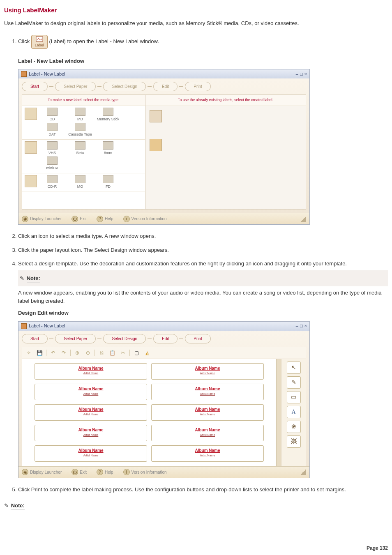 The image size is (392, 555). I want to click on app-icon, so click(24, 74).